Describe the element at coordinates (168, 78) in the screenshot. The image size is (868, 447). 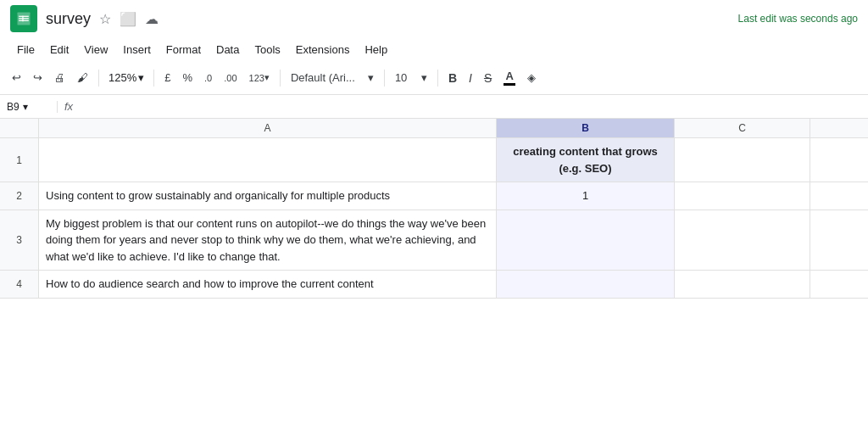
I see `currency-button: £` at that location.